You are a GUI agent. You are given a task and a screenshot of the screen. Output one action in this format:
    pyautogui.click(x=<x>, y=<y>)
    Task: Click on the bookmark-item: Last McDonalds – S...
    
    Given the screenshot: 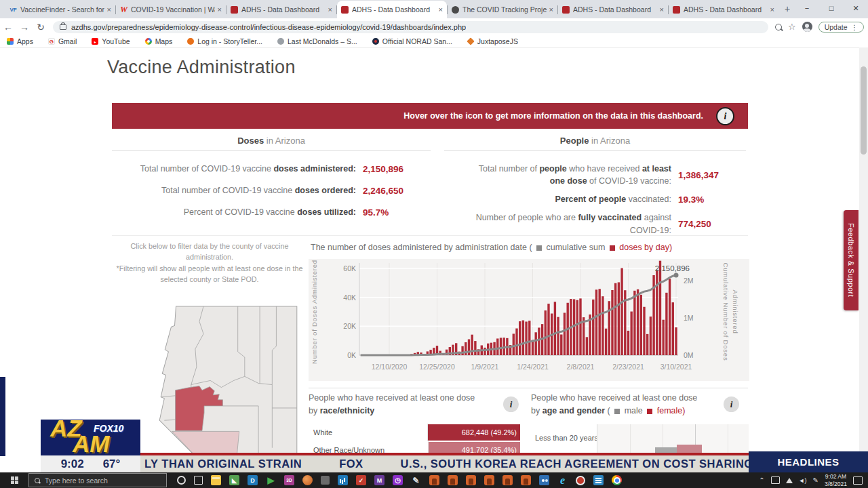 What is the action you would take?
    pyautogui.click(x=317, y=41)
    